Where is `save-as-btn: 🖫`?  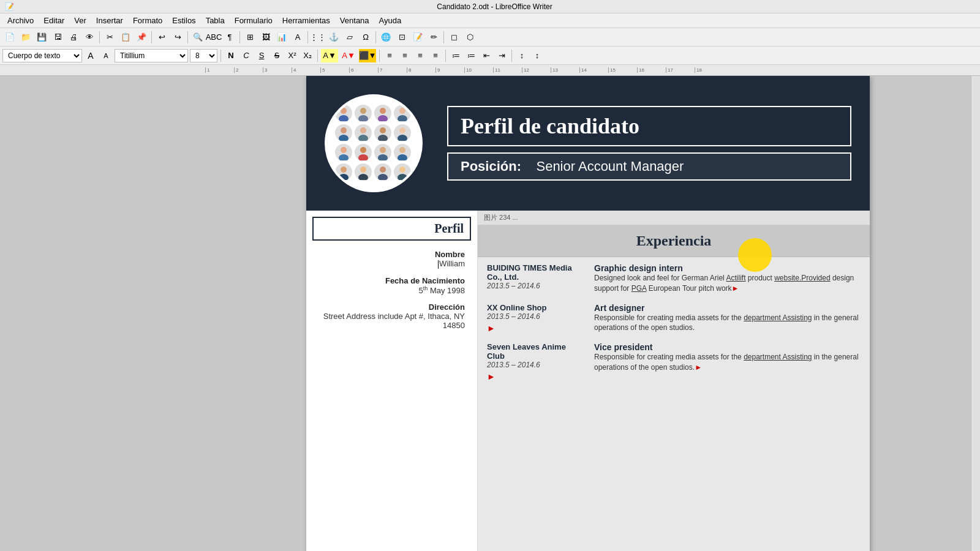 save-as-btn: 🖫 is located at coordinates (58, 37).